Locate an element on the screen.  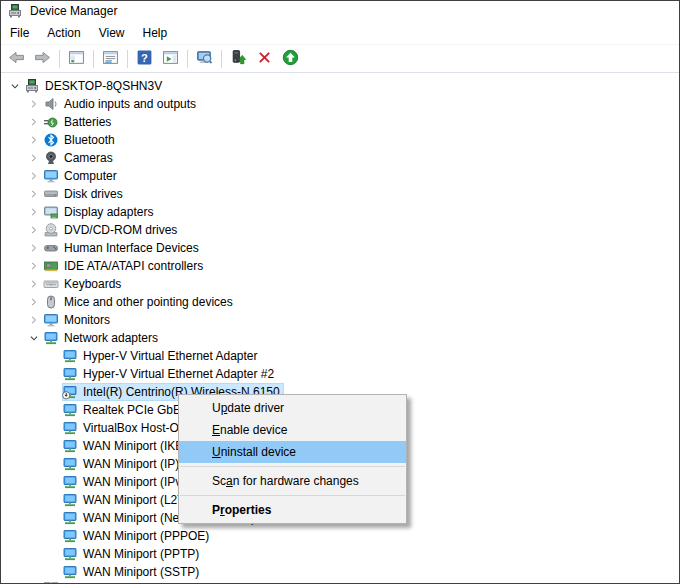
tree-item-bluetooth: Bluetooth is located at coordinates (340, 140).